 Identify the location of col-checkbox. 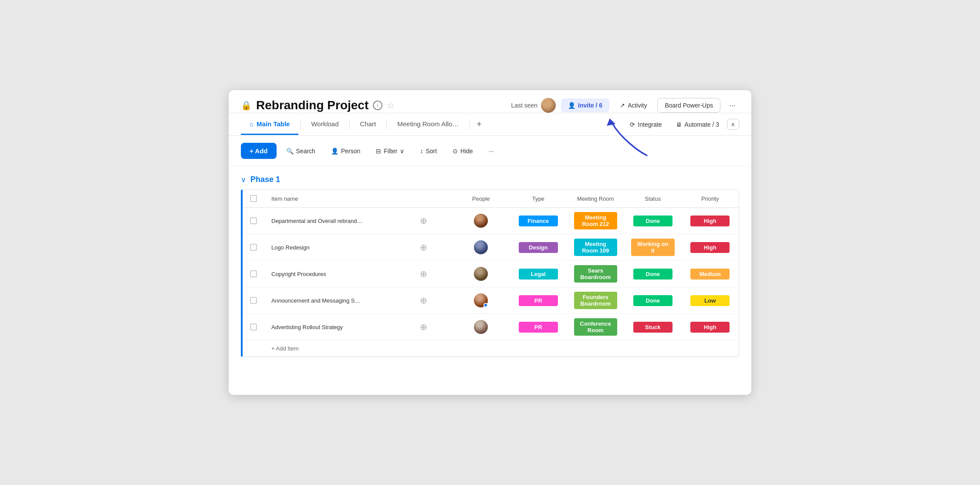
(253, 199).